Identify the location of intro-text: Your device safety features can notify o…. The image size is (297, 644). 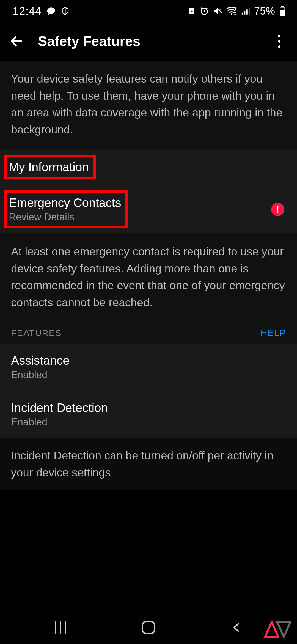
(148, 105).